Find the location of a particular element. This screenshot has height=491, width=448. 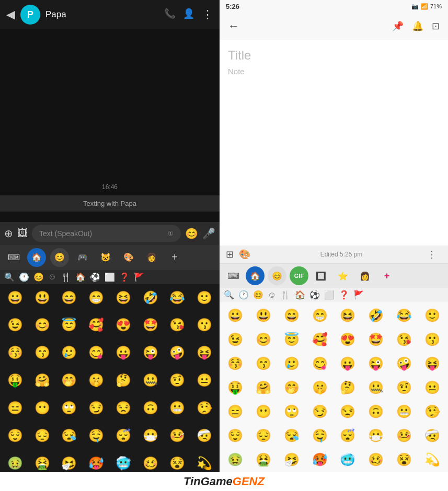

emoji-item: 😋 is located at coordinates (96, 353).